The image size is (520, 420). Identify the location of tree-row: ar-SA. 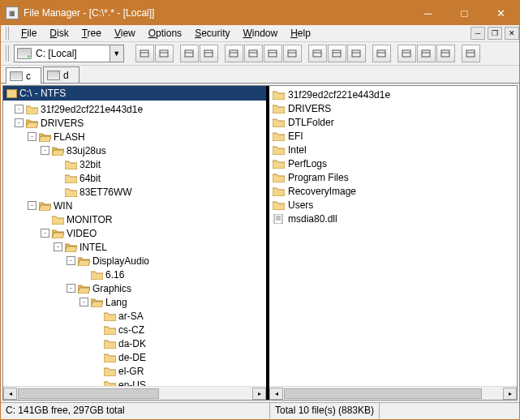
(135, 316).